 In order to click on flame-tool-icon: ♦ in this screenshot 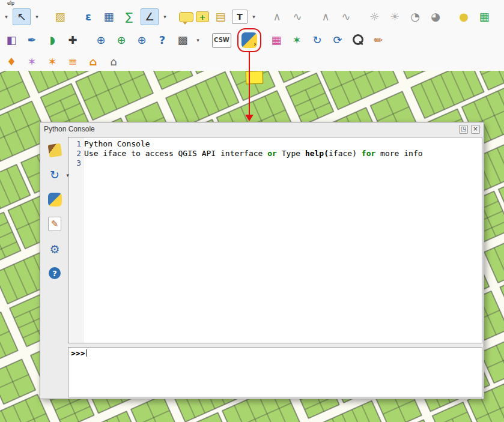, I will do `click(11, 62)`.